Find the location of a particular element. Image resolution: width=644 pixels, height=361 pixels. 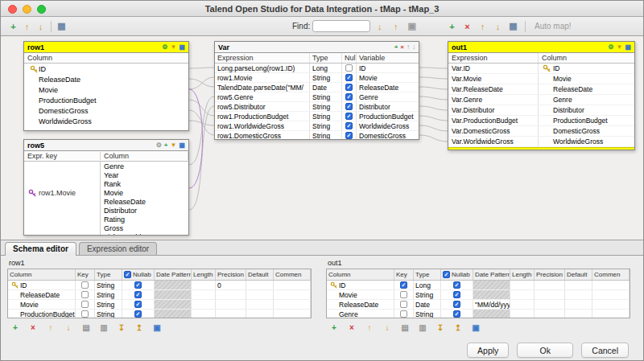

find-previous-icon: ↑ is located at coordinates (396, 26).